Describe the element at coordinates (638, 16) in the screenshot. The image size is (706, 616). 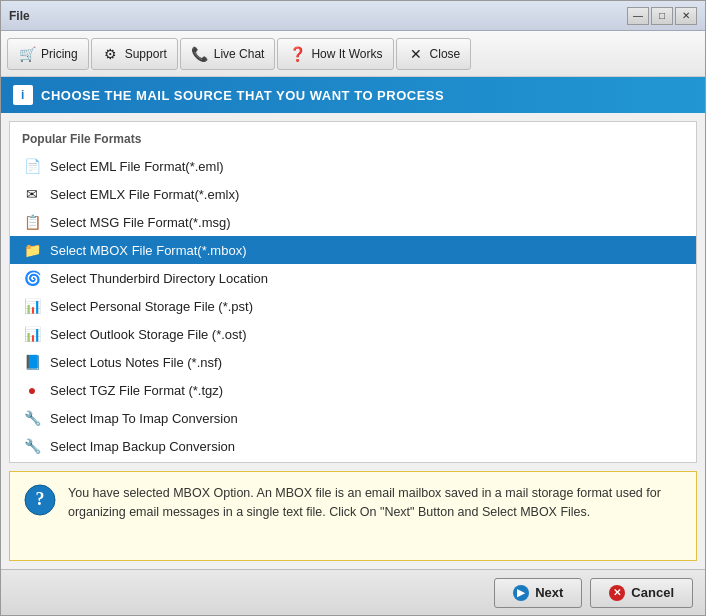
I see `minimize-button: —` at that location.